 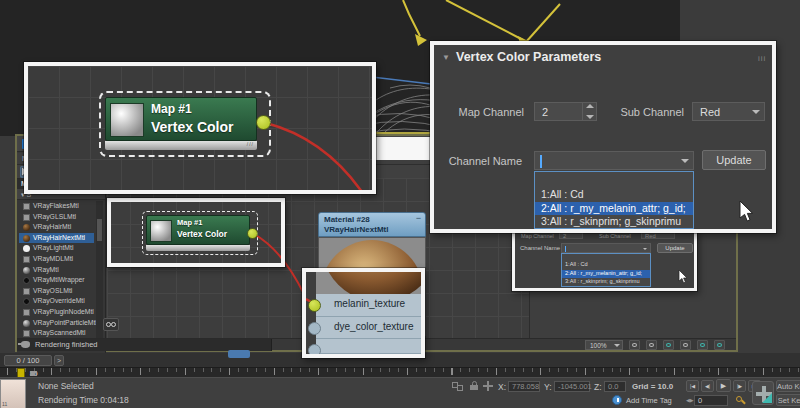 What do you see at coordinates (56, 324) in the screenshot?
I see `list-item: VRayPointParticleMtl` at bounding box center [56, 324].